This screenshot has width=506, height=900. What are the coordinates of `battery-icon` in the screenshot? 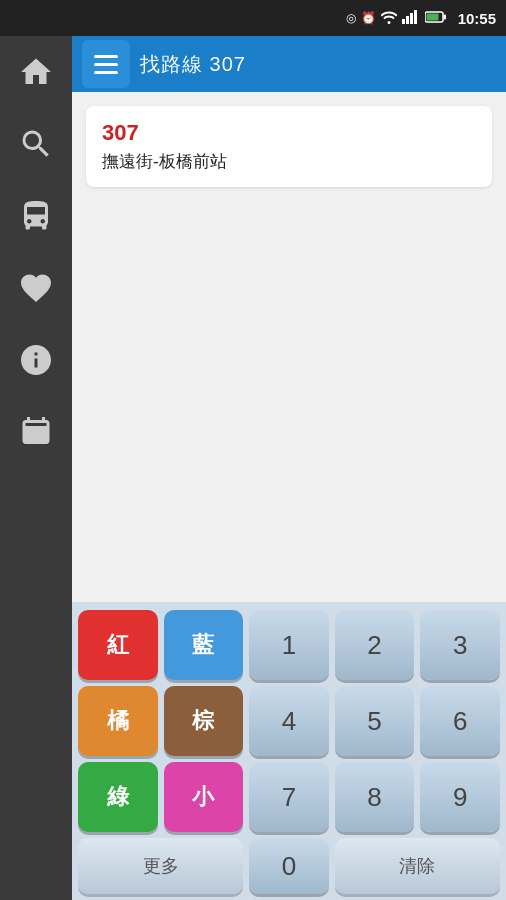 It's located at (436, 18).